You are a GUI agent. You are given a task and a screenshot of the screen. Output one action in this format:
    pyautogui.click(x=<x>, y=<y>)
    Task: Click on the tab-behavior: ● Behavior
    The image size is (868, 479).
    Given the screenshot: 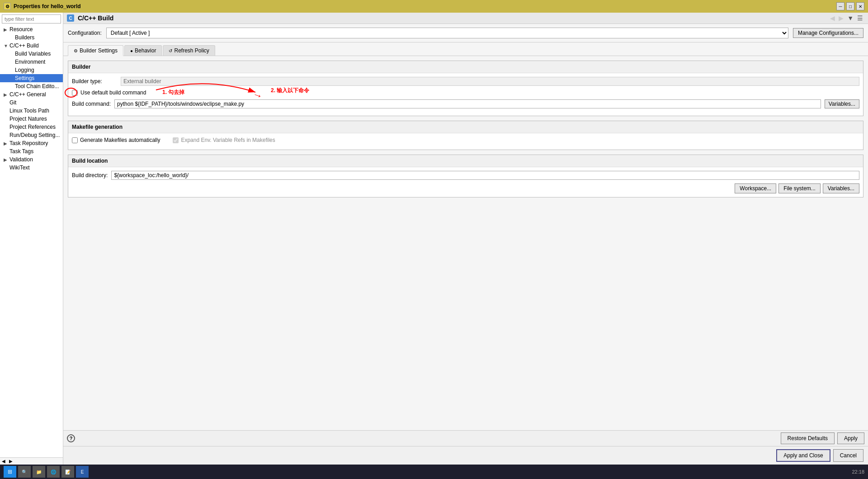 What is the action you would take?
    pyautogui.click(x=143, y=51)
    